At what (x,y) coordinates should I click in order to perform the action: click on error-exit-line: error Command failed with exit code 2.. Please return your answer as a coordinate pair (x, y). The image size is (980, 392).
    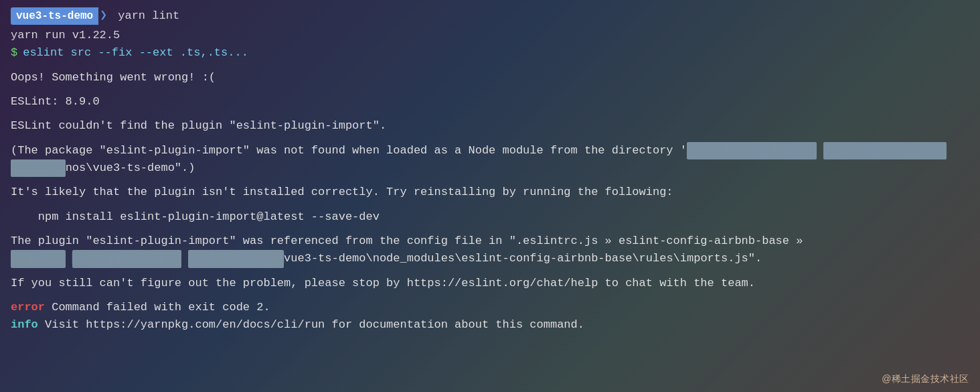
    Looking at the image, I should click on (490, 308).